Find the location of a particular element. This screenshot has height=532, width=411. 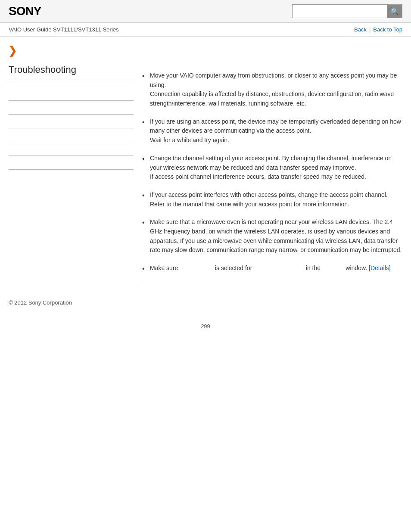

details-link: [Details] is located at coordinates (380, 268).